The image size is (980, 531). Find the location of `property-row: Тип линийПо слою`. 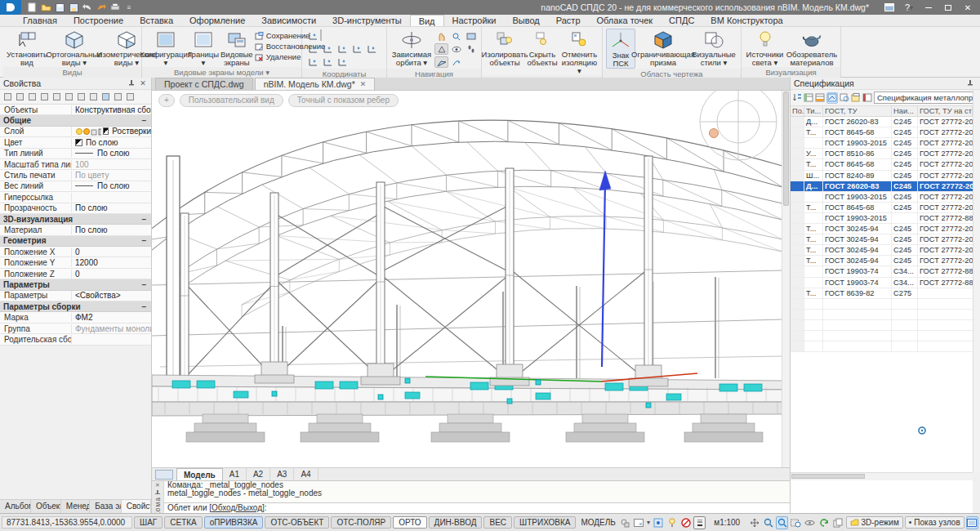

property-row: Тип линийПо слою is located at coordinates (75, 154).